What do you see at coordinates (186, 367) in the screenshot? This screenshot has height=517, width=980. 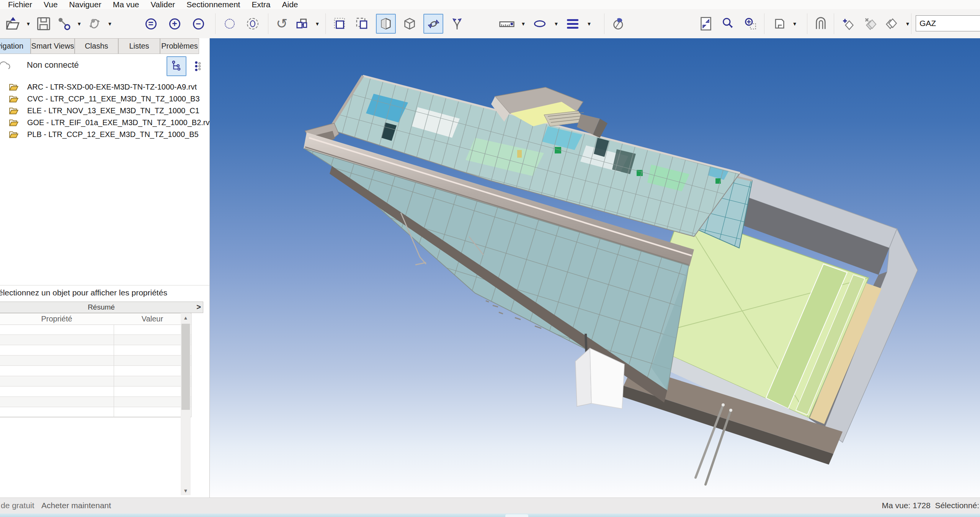 I see `scrollbar-thumb` at bounding box center [186, 367].